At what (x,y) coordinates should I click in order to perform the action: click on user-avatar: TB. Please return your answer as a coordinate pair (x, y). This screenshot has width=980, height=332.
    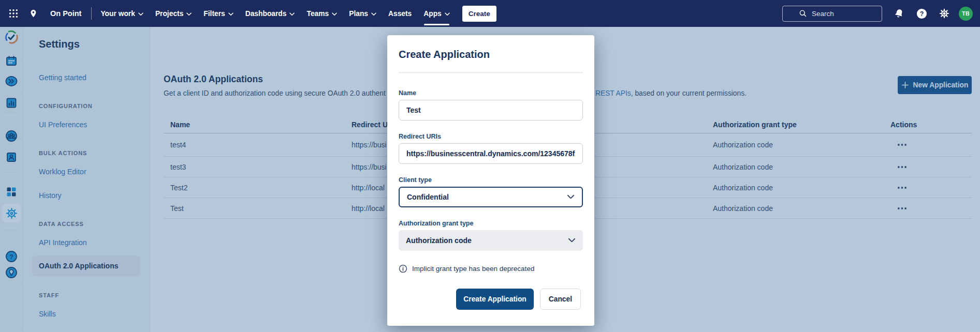
    Looking at the image, I should click on (966, 13).